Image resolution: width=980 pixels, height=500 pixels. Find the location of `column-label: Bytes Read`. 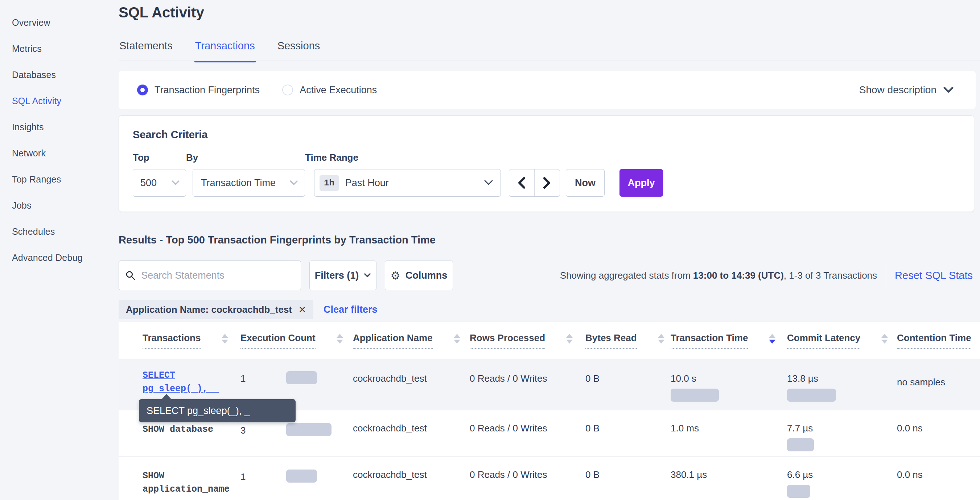

column-label: Bytes Read is located at coordinates (611, 340).